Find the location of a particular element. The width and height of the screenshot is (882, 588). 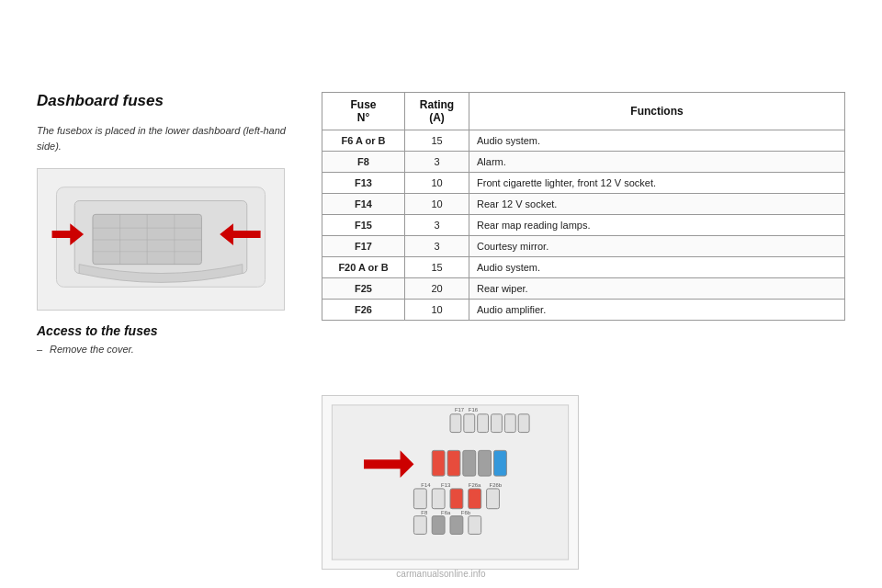

table-row: F1410Rear 12 V socket. is located at coordinates (584, 204).